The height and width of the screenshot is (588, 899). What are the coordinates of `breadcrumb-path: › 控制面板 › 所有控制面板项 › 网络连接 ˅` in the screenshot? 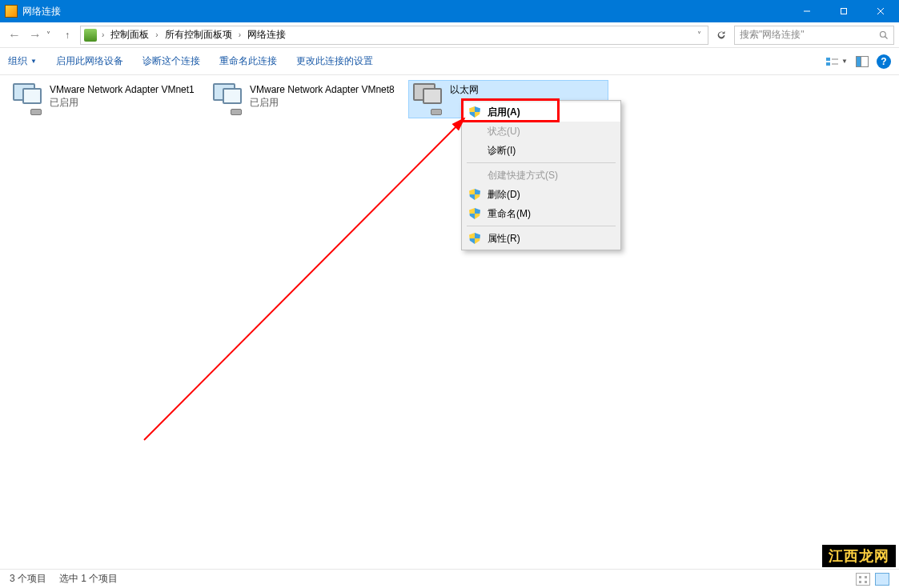 It's located at (394, 35).